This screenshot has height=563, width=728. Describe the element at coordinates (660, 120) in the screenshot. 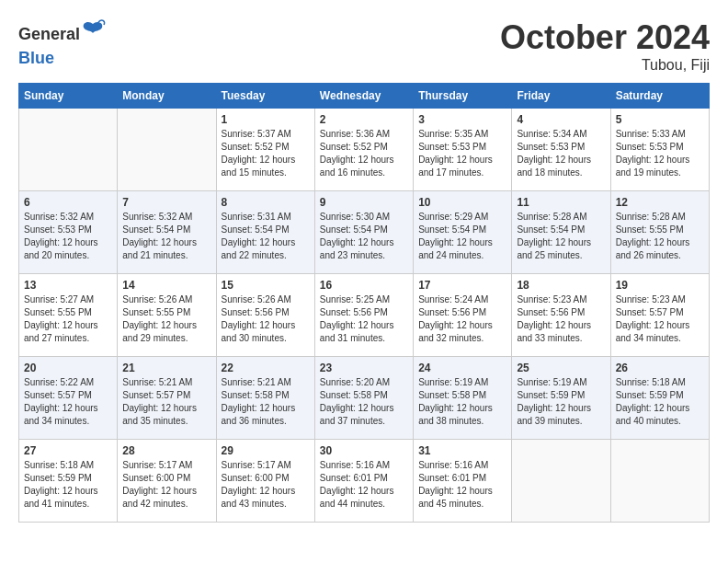

I see `day-number: 5` at that location.